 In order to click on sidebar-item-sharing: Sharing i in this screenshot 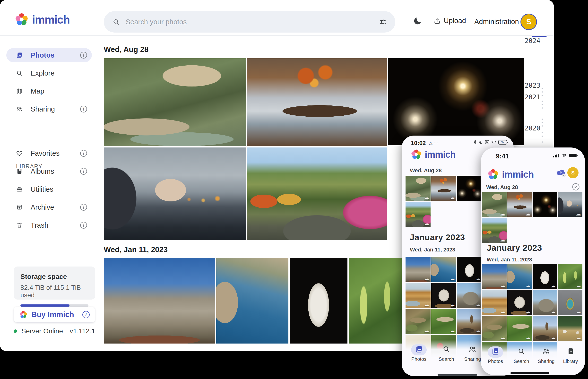, I will do `click(49, 109)`.